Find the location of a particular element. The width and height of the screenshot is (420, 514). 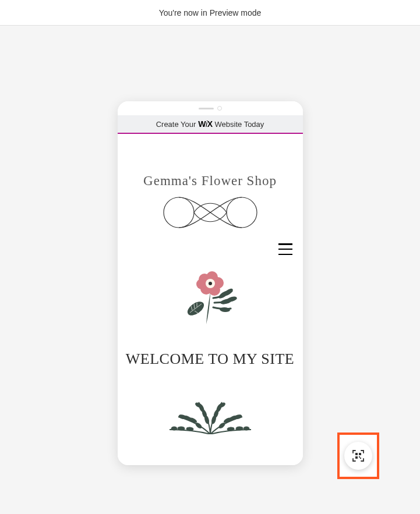

welcome-heading: Welcome to My Site is located at coordinates (210, 359).